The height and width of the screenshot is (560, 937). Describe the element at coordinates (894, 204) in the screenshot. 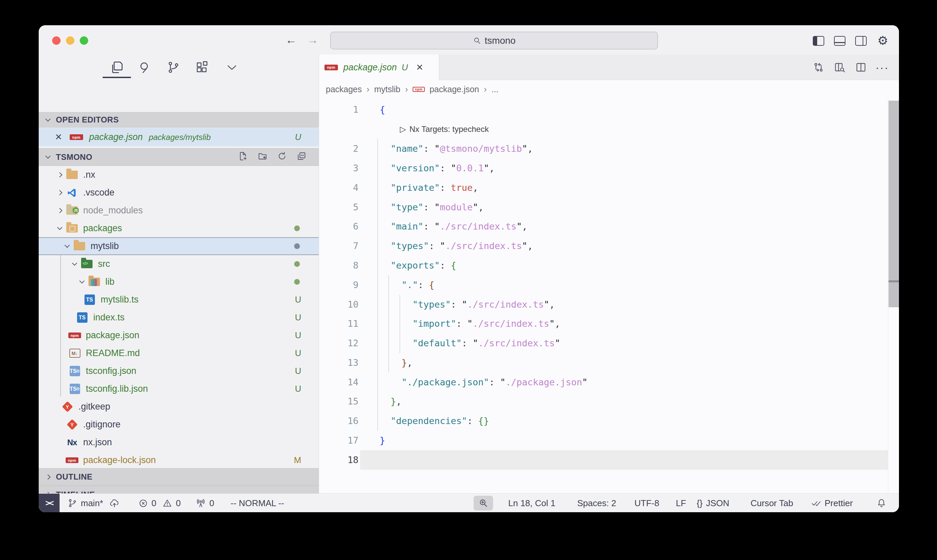

I see `scrollbar-thumb` at that location.